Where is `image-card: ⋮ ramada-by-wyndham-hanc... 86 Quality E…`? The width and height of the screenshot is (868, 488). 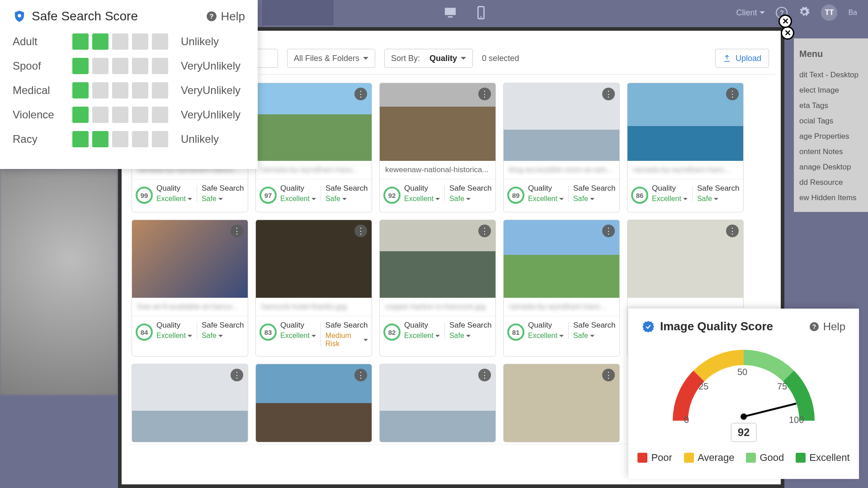 image-card: ⋮ ramada-by-wyndham-hanc... 86 Quality E… is located at coordinates (685, 147).